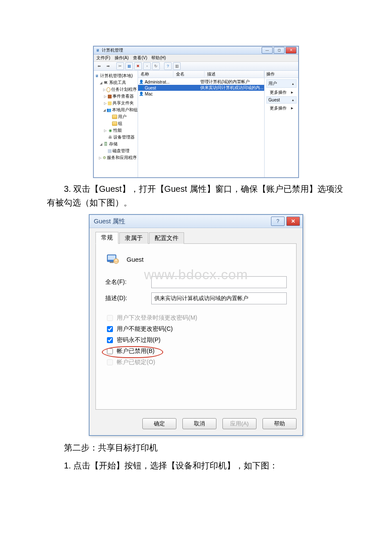 The height and width of the screenshot is (555, 392). I want to click on body-text: 1. 点击【开始】按钮，选择【设备和打印机】，如下图：, so click(196, 465).